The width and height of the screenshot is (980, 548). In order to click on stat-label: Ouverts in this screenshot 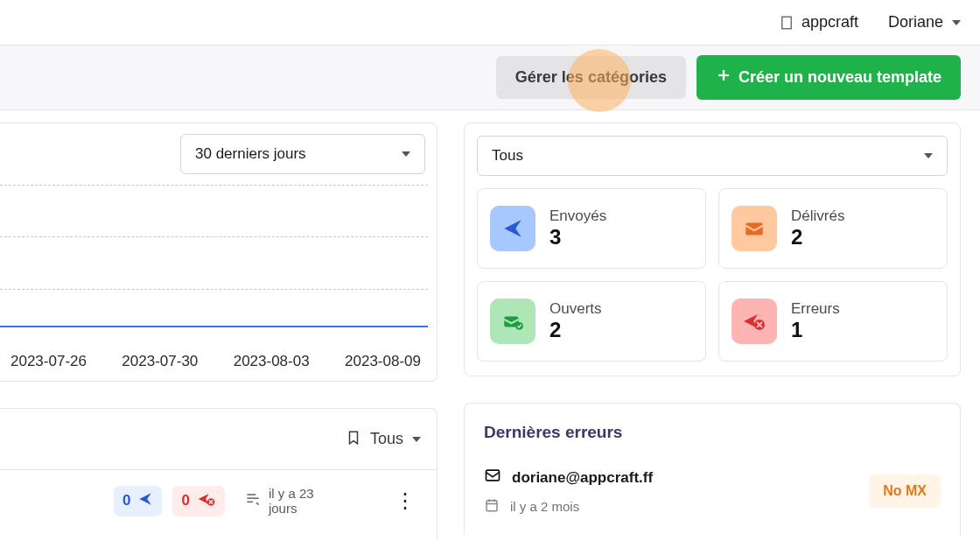, I will do `click(576, 309)`.